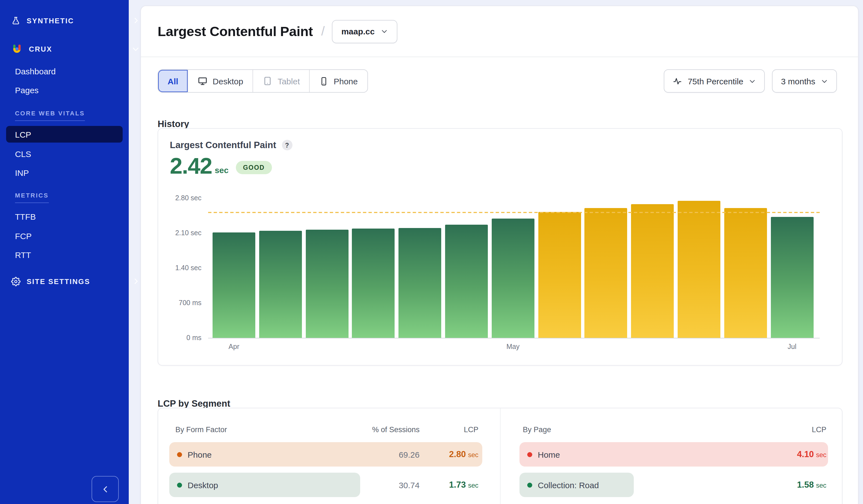 Image resolution: width=863 pixels, height=504 pixels. What do you see at coordinates (179, 454) in the screenshot?
I see `phone-dot` at bounding box center [179, 454].